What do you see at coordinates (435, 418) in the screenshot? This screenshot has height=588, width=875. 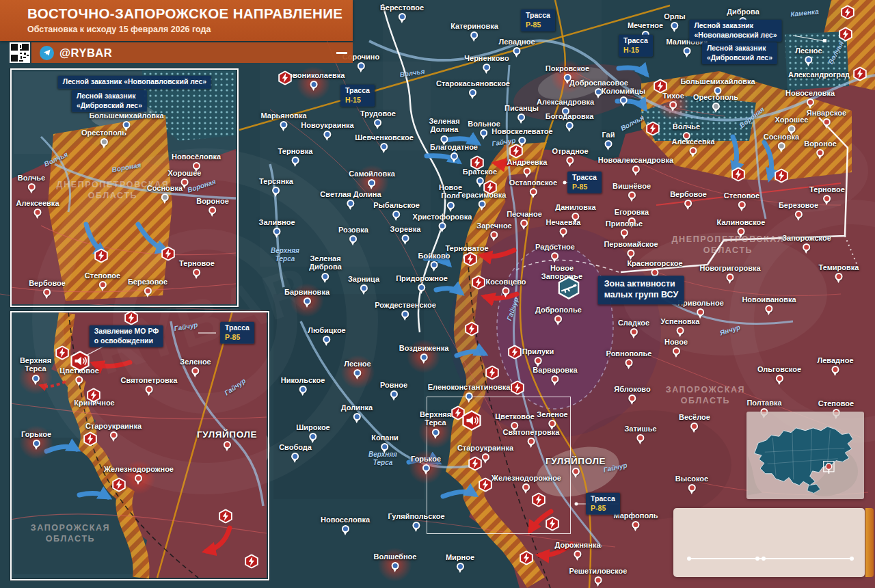 I see `town-name: Верхняя Терса` at bounding box center [435, 418].